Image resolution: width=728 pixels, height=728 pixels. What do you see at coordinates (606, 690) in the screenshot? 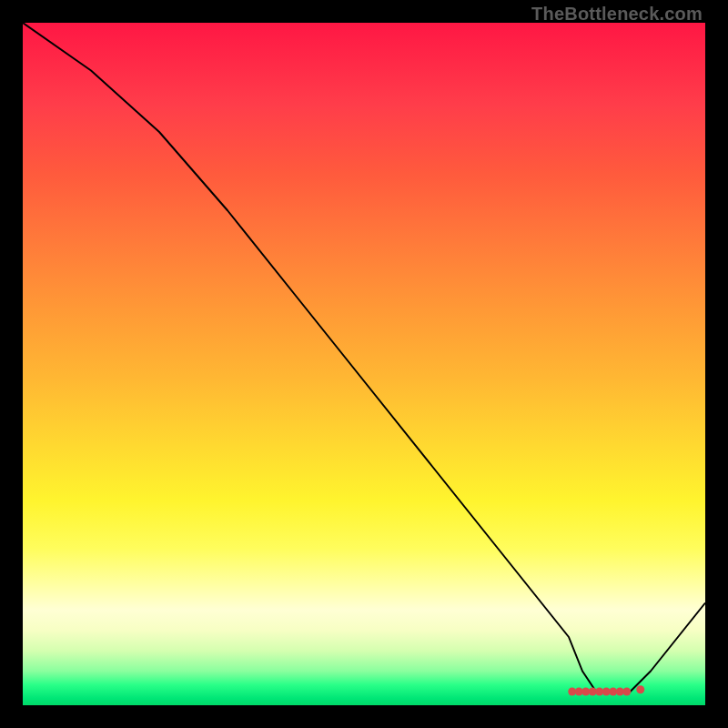
I see `markers` at bounding box center [606, 690].